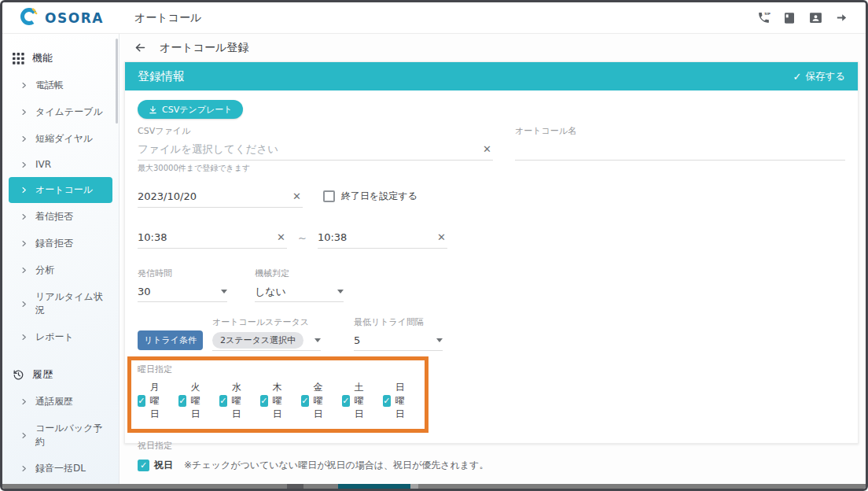 The image size is (868, 491). I want to click on csv-template-button: CSVテンプレート, so click(190, 109).